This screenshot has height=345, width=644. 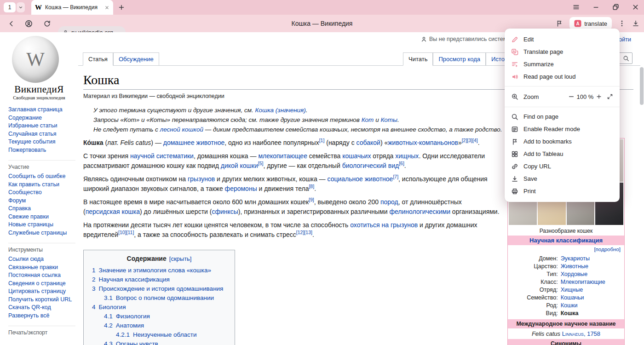 I want to click on profile-icon, so click(x=29, y=24).